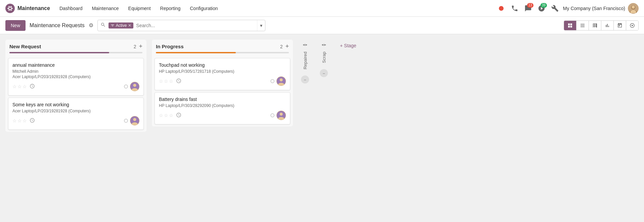  I want to click on list-view-button, so click(583, 25).